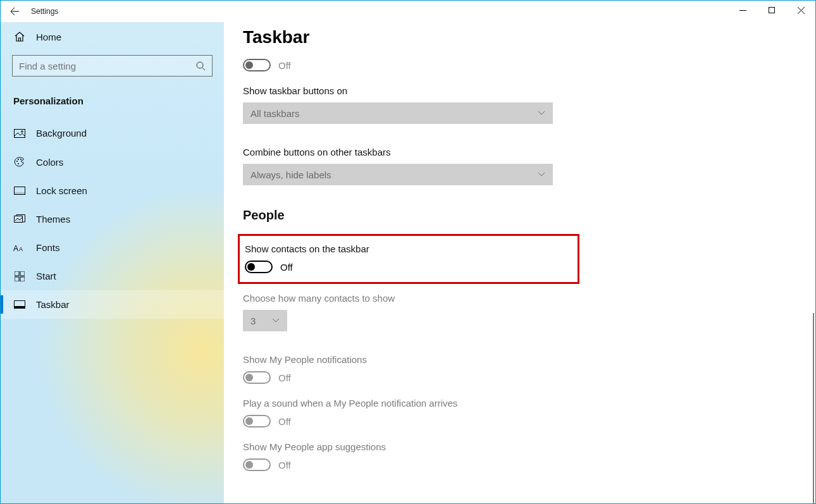 The height and width of the screenshot is (504, 816). Describe the element at coordinates (113, 219) in the screenshot. I see `sidebar-item-themes: Themes` at that location.